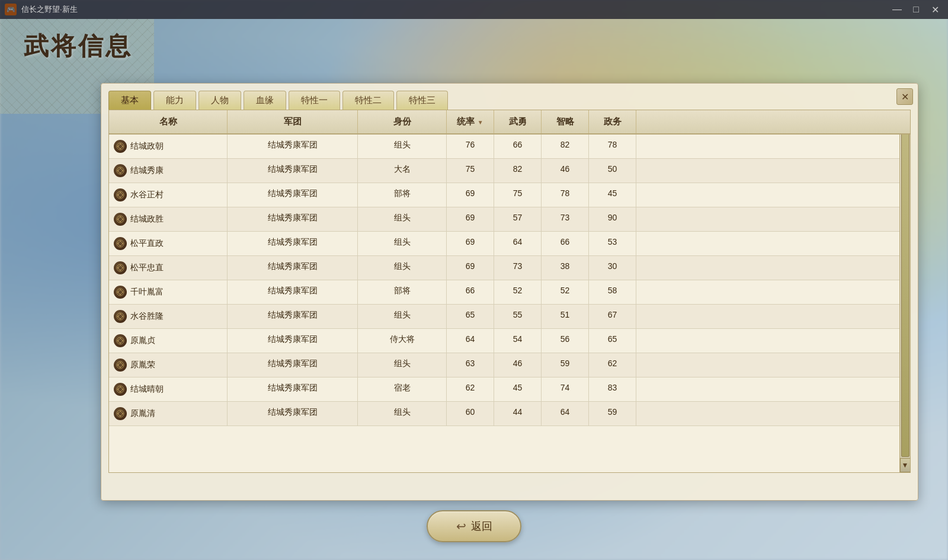 The width and height of the screenshot is (948, 560). What do you see at coordinates (470, 171) in the screenshot?
I see `cell-command: 75` at bounding box center [470, 171].